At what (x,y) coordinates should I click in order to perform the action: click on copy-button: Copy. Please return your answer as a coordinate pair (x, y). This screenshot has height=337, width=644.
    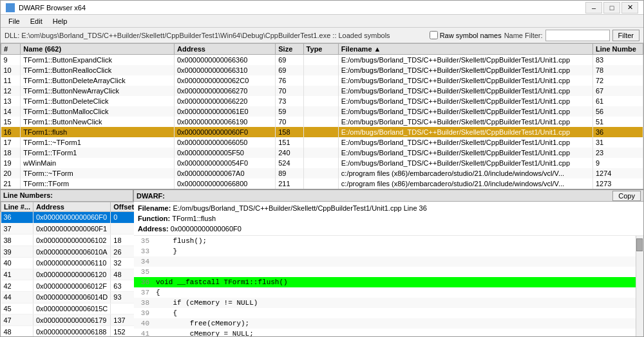
    Looking at the image, I should click on (627, 196).